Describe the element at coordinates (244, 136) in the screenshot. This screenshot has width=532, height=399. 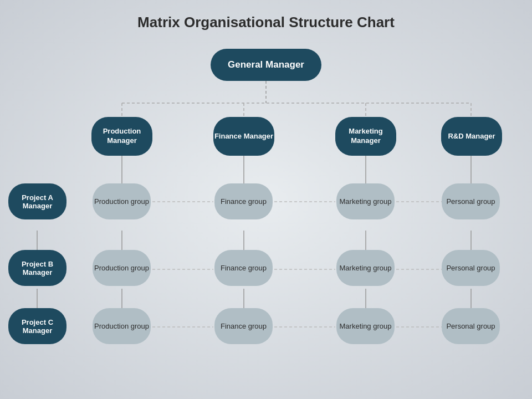
I see `finance-manager-node: Finance Manager` at that location.